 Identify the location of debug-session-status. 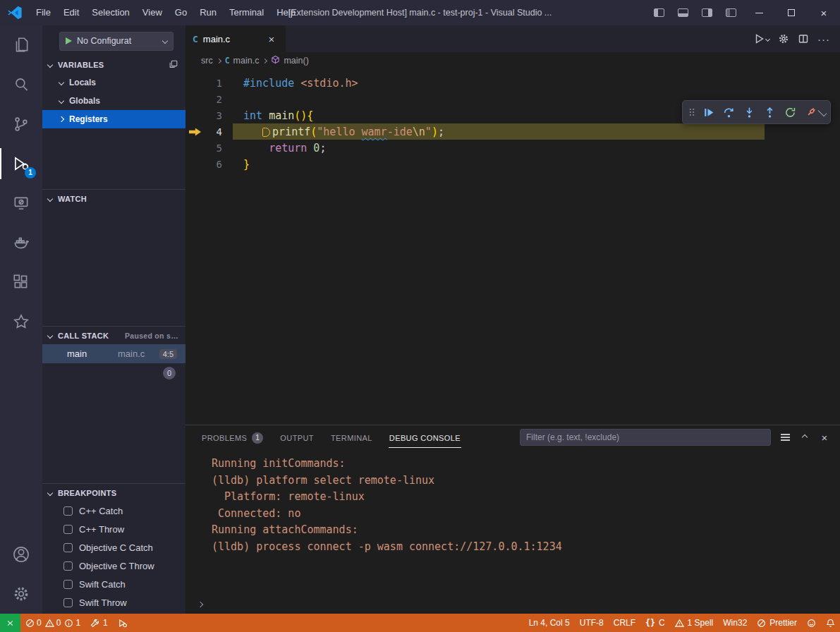
(123, 623).